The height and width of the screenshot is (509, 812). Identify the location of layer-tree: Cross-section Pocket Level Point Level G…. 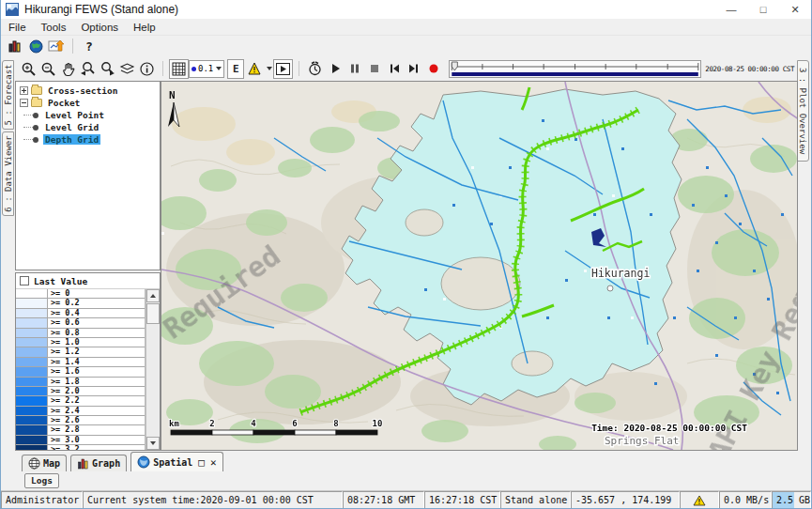
(88, 176).